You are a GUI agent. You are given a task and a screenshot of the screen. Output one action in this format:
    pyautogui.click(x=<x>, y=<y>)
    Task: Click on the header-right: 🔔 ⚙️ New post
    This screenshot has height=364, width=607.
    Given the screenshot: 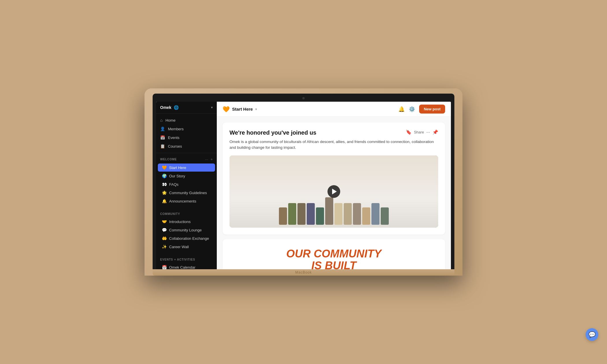 What is the action you would take?
    pyautogui.click(x=422, y=109)
    